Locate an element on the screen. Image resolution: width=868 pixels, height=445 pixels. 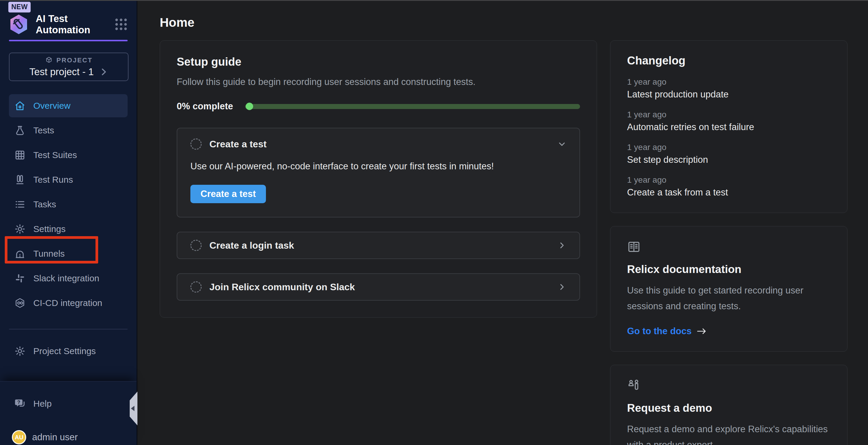
progress-bar is located at coordinates (412, 106).